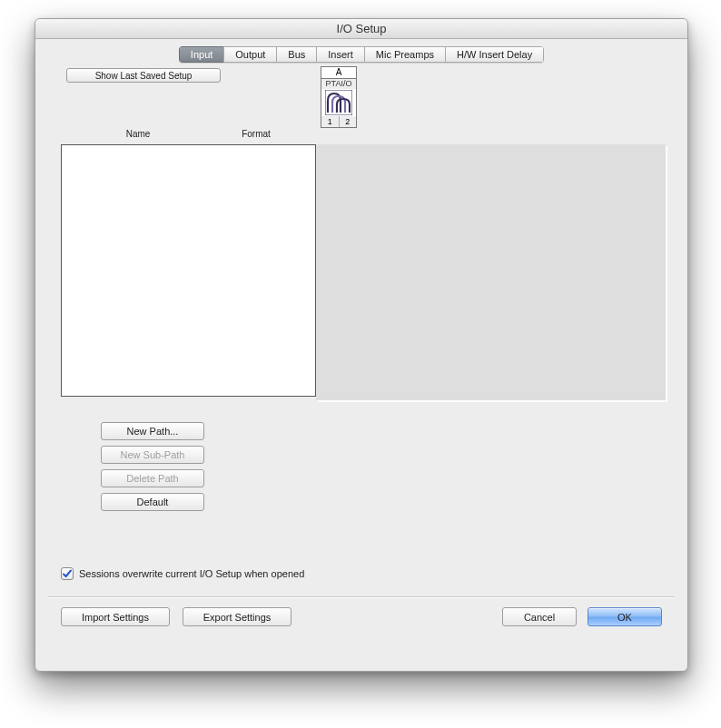 The image size is (721, 728). Describe the element at coordinates (339, 103) in the screenshot. I see `io-device-icon-cell` at that location.